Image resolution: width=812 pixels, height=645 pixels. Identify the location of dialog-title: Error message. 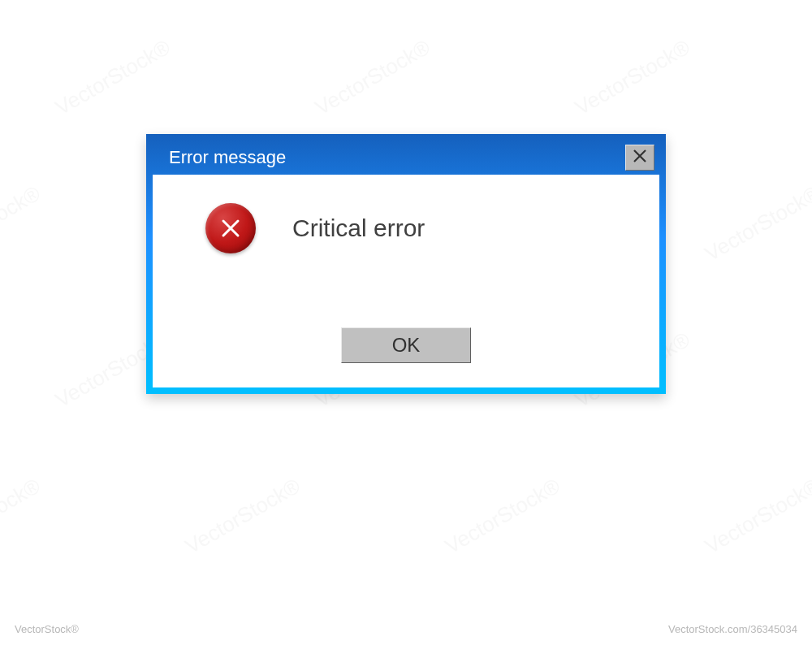
(227, 158).